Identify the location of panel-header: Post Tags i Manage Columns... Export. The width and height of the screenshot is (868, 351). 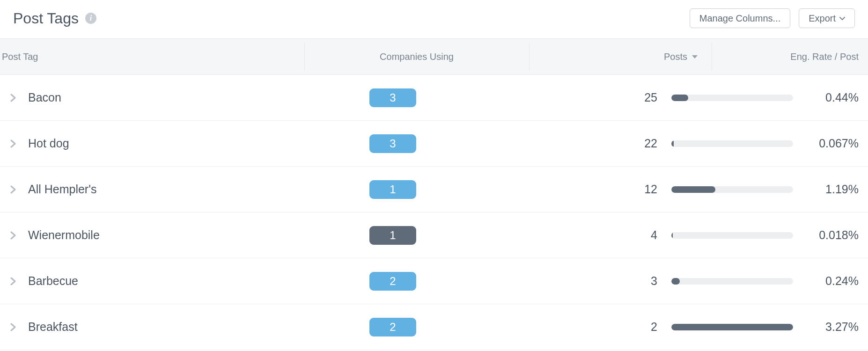
(434, 19).